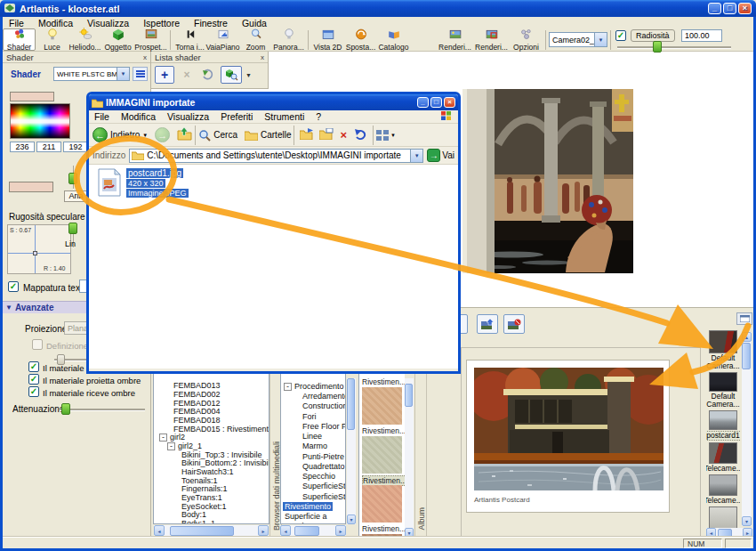 The width and height of the screenshot is (756, 551). What do you see at coordinates (288, 39) in the screenshot?
I see `tool-panorama: Panora...` at bounding box center [288, 39].